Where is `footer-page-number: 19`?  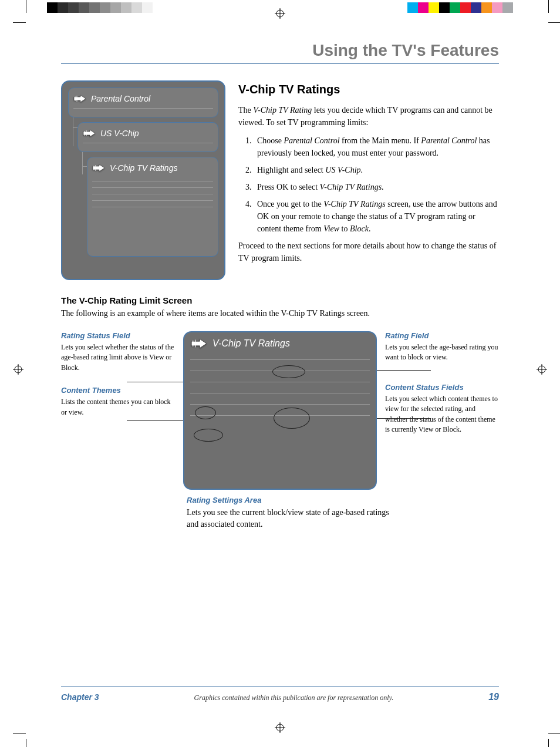 footer-page-number: 19 is located at coordinates (494, 697).